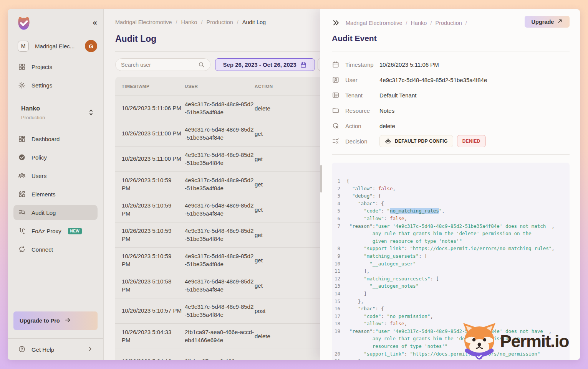  What do you see at coordinates (339, 309) in the screenshot?
I see `line-number: 16` at bounding box center [339, 309].